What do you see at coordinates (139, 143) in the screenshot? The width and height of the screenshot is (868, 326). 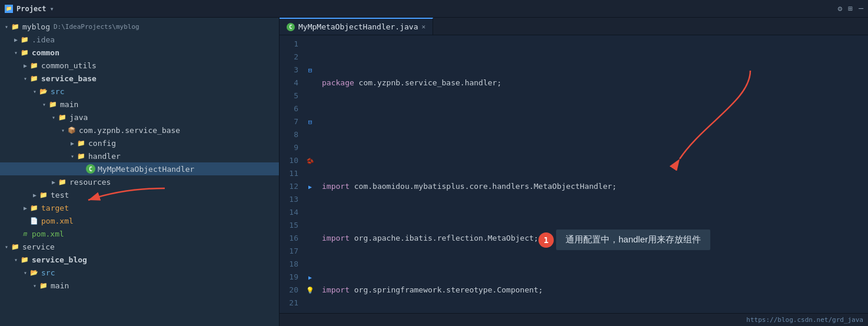 I see `tree-item-config: ▶ 📁 config` at bounding box center [139, 143].